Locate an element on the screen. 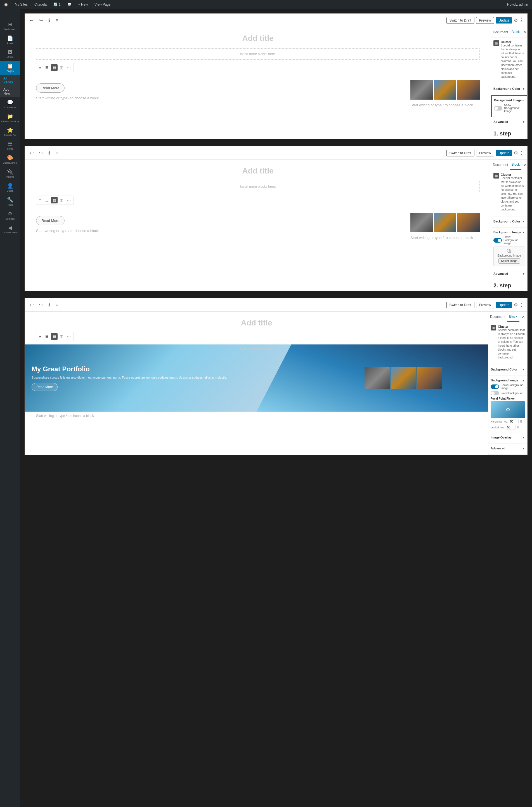  sidebar-item-pages: 📋 Pages is located at coordinates (10, 68).